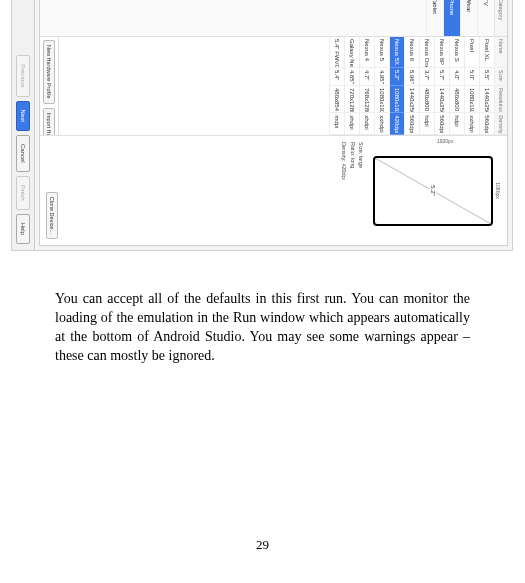 The height and width of the screenshot is (583, 525). Describe the element at coordinates (23, 76) in the screenshot. I see `previous-button: Previous` at that location.